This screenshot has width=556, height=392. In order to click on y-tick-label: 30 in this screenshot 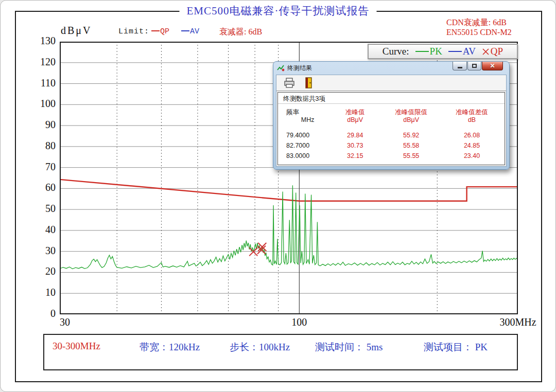, I will do `click(37, 251)`.